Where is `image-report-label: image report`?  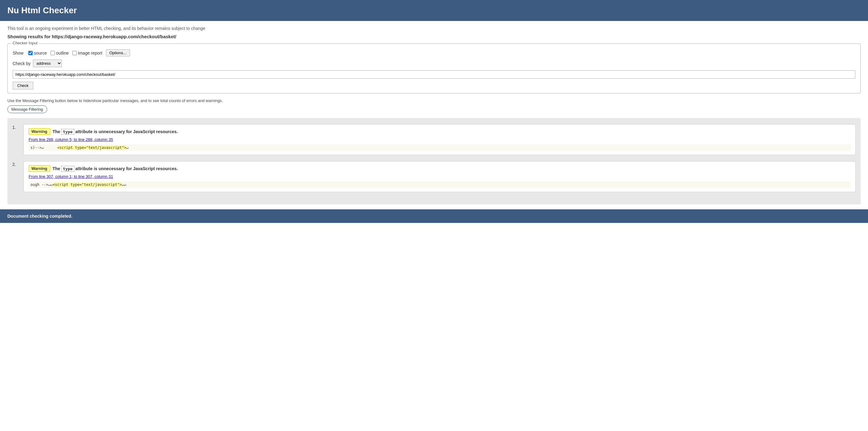
image-report-label: image report is located at coordinates (90, 53).